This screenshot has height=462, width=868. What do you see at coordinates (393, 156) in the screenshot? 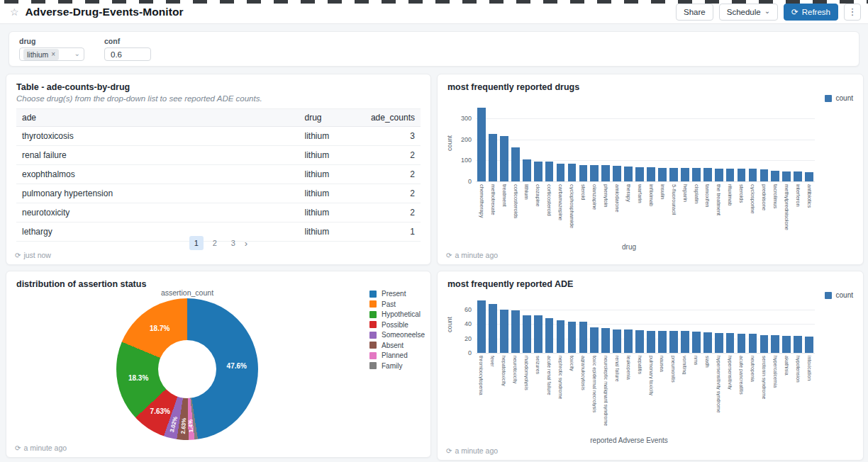
I see `table-cell: 2` at bounding box center [393, 156].